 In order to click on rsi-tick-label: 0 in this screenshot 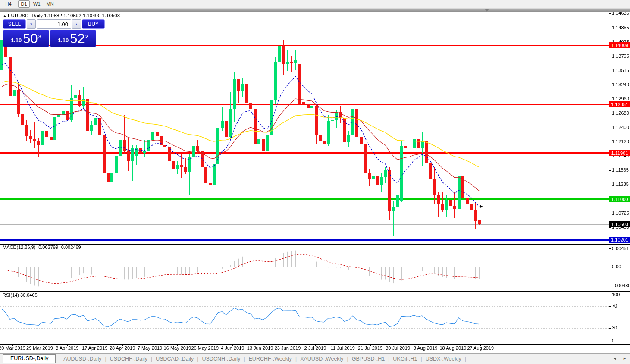, I will do `click(613, 341)`.